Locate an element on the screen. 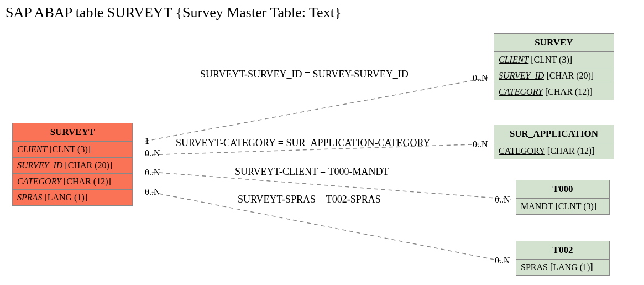 The height and width of the screenshot is (285, 644). entity-sur-application: SUR_APPLICATION CATEGORY [CHAR (12)] is located at coordinates (554, 142).